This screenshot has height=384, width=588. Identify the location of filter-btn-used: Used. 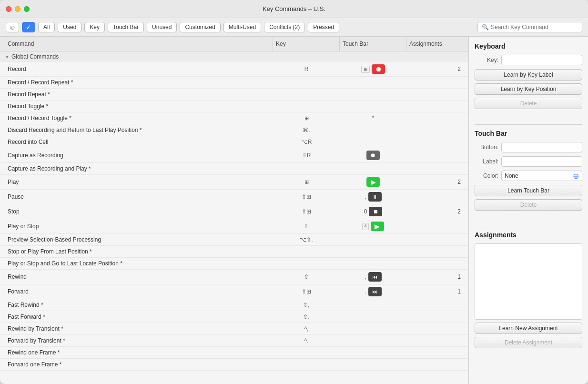
(70, 27).